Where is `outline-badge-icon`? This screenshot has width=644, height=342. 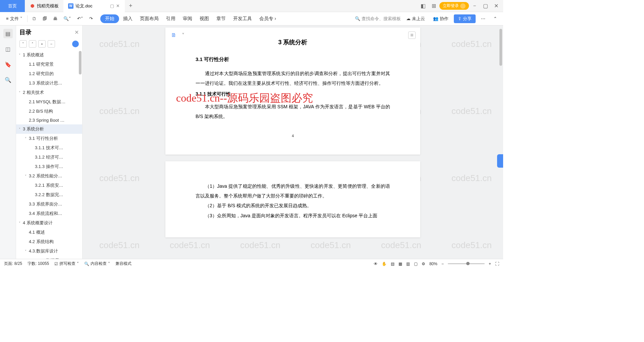 outline-badge-icon is located at coordinates (75, 44).